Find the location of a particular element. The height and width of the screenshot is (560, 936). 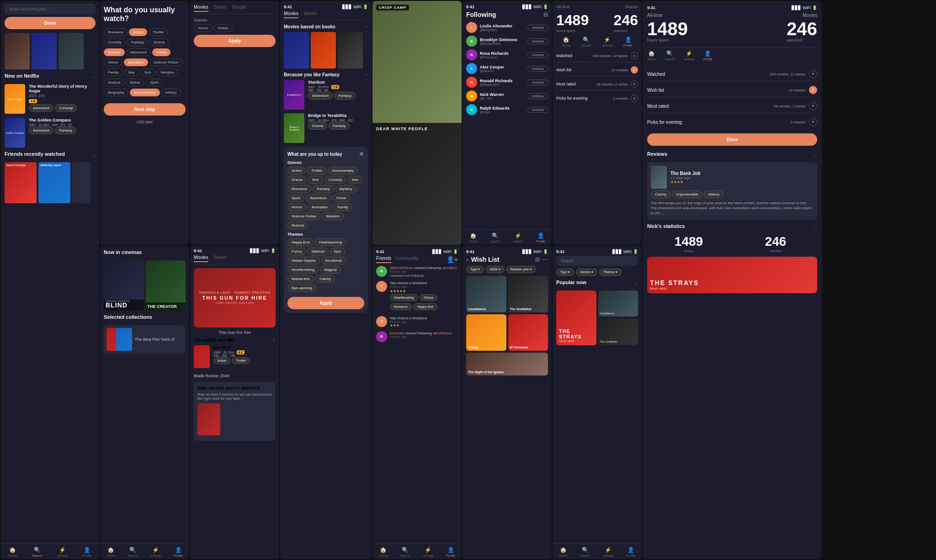

tag: Magical is located at coordinates (330, 269).